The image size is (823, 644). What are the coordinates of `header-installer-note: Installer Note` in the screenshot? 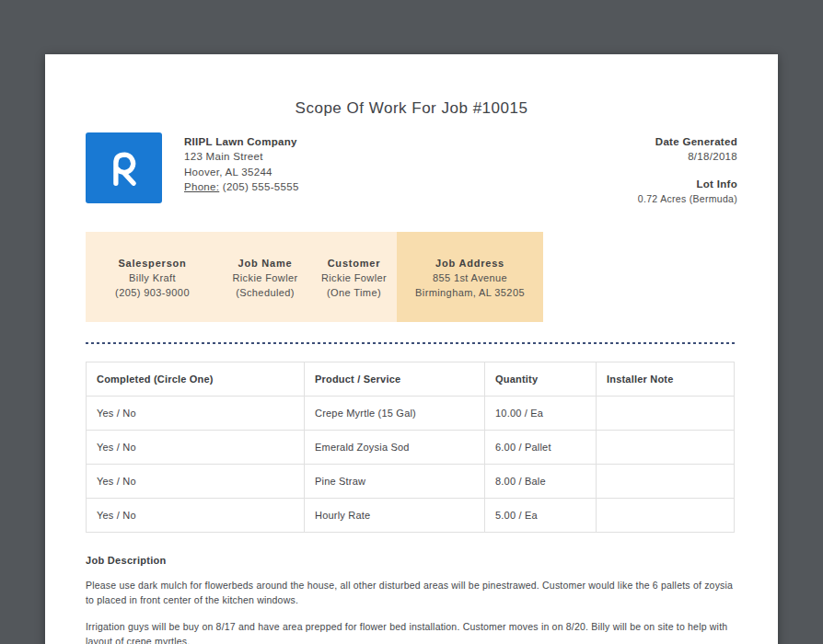 It's located at (666, 379).